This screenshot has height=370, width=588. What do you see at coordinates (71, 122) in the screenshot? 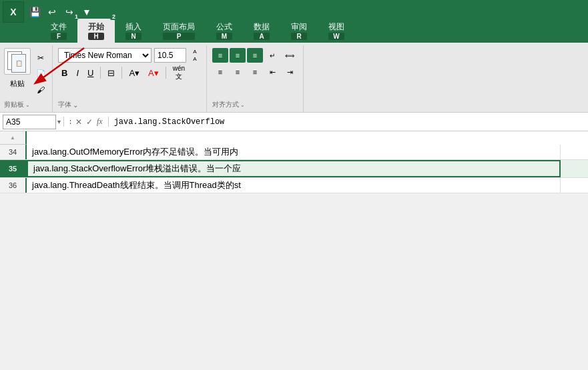
I see `formula-colon-icon: ∶` at bounding box center [71, 122].